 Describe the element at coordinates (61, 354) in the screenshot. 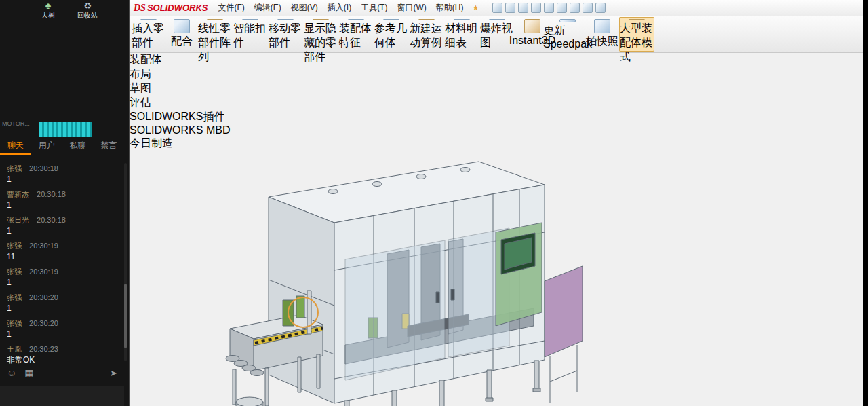

I see `chat-message: 王胤 20:30:23 非常OK` at that location.